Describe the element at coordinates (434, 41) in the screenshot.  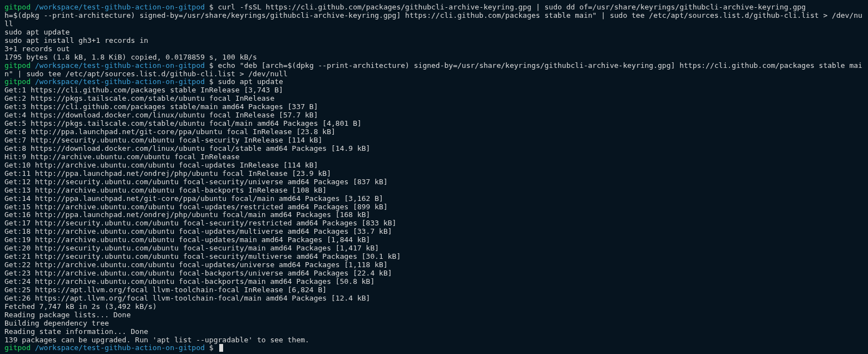
I see `terminal-output-line: sudo apt install gh3+1 records in` at that location.